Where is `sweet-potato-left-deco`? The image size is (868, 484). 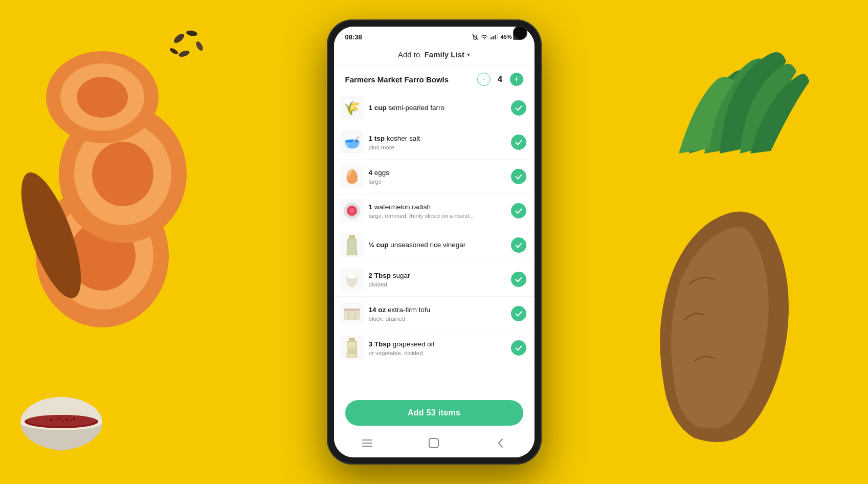
sweet-potato-left-deco is located at coordinates (118, 200).